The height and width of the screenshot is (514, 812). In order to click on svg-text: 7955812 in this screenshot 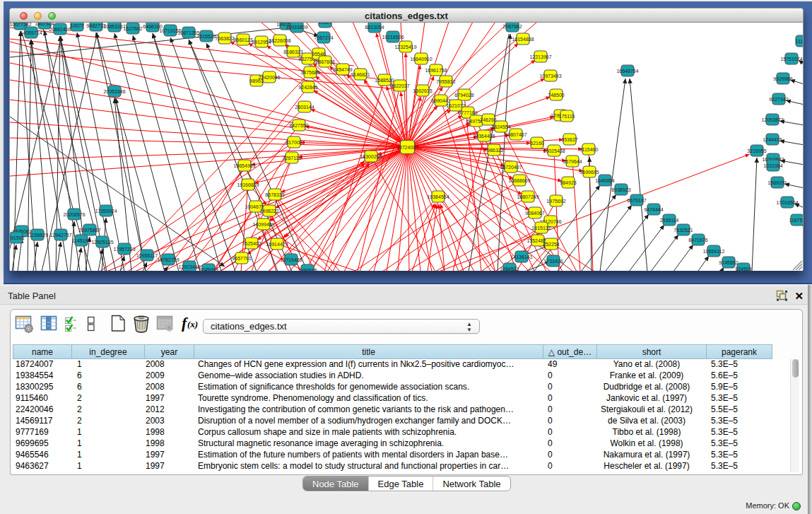, I will do `click(445, 82)`.